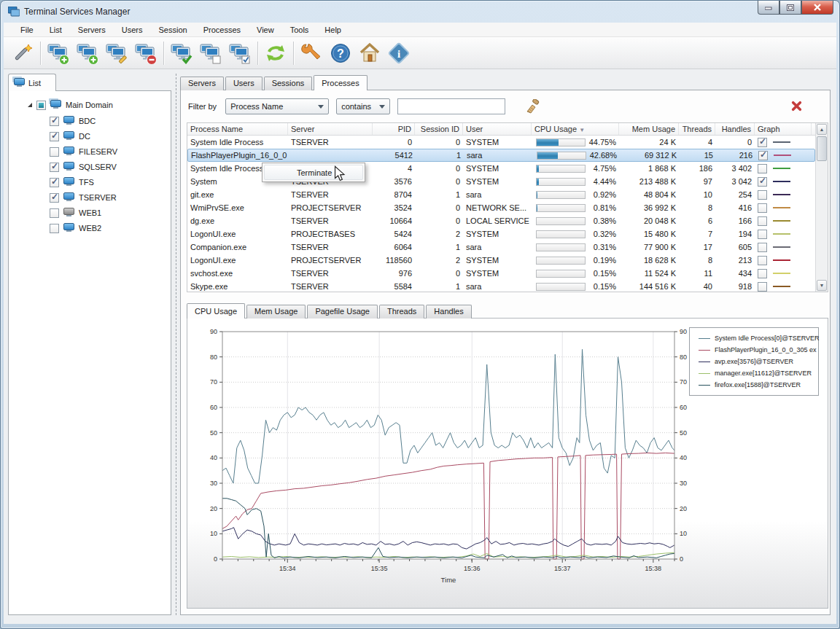 The width and height of the screenshot is (840, 629). Describe the element at coordinates (363, 106) in the screenshot. I see `filter-operator-select: contains` at that location.